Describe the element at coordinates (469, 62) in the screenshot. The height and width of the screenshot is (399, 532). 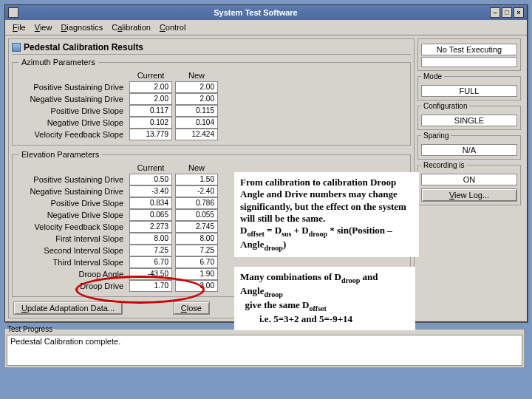
I see `test-blank` at that location.